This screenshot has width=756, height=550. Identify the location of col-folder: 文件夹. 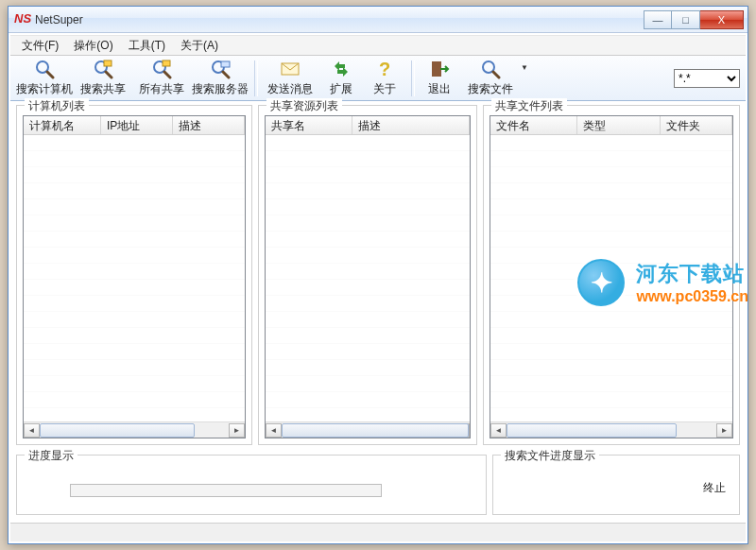
(696, 125).